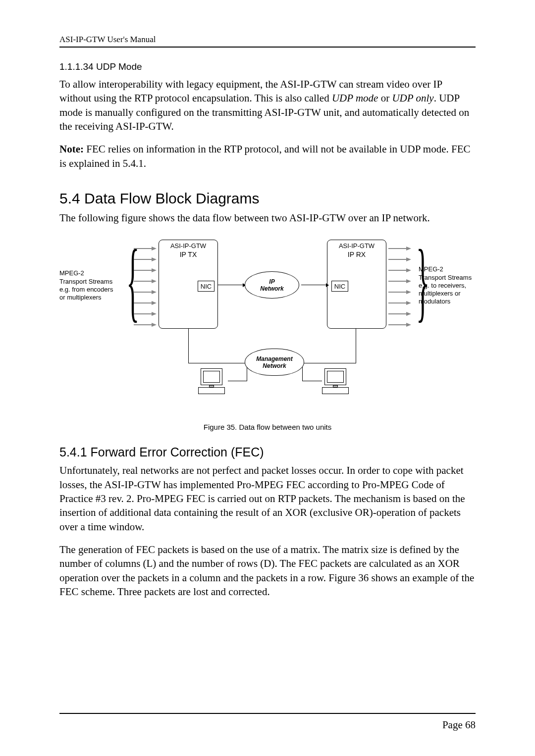 The height and width of the screenshot is (756, 535). What do you see at coordinates (268, 713) in the screenshot?
I see `footer-divider` at bounding box center [268, 713].